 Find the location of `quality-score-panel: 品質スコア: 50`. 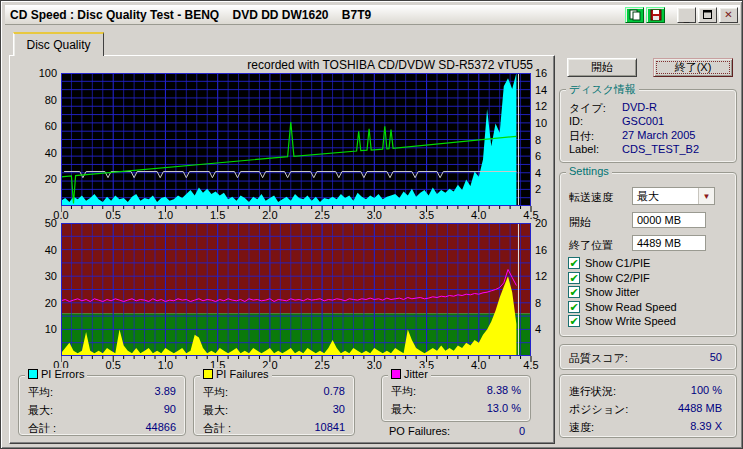

quality-score-panel: 品質スコア: 50 is located at coordinates (648, 357).